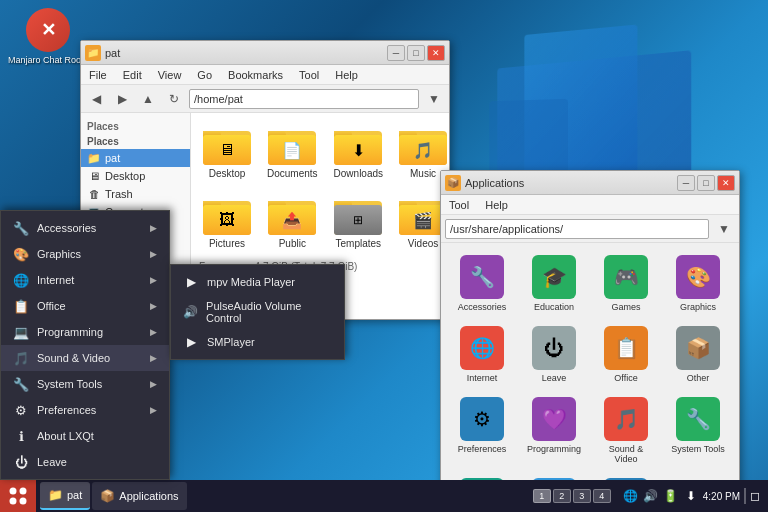 Image resolution: width=768 pixels, height=512 pixels. Describe the element at coordinates (698, 419) in the screenshot. I see `system-tools-icon: 🔧` at that location.